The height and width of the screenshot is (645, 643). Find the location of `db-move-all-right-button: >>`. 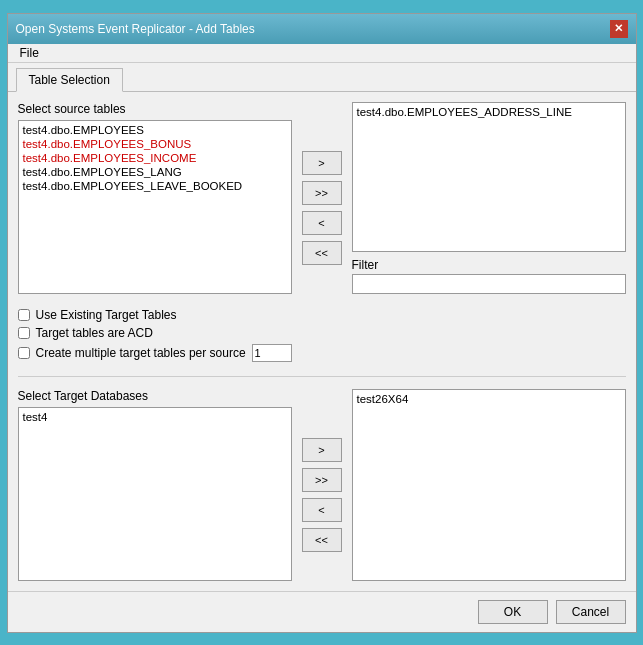

db-move-all-right-button: >> is located at coordinates (322, 480).